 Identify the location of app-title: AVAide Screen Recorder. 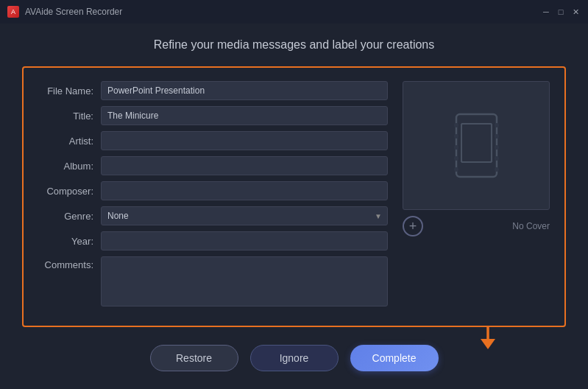
(74, 12).